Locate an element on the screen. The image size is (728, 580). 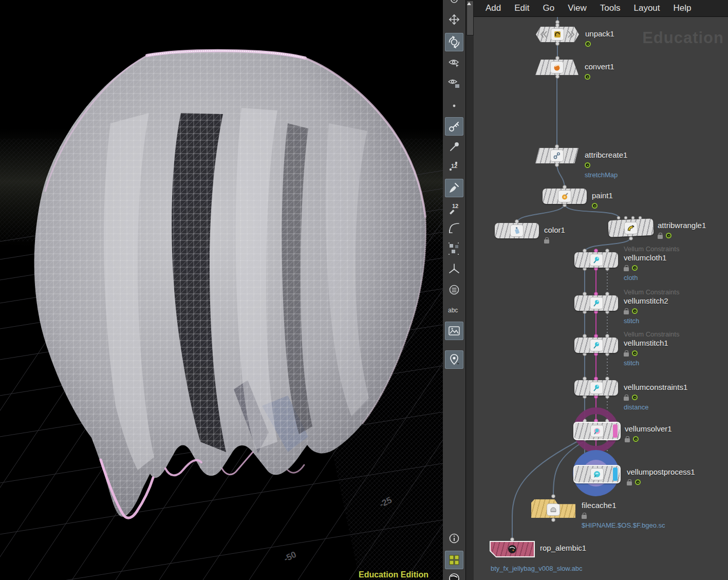
node-vellumpostprocess1: vellumpostprocess1 is located at coordinates (597, 474).